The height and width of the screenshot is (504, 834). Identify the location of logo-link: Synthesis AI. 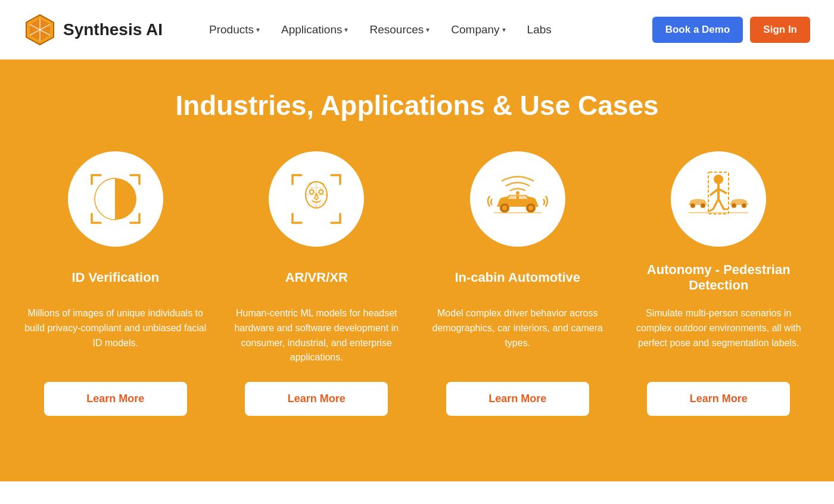
(93, 30).